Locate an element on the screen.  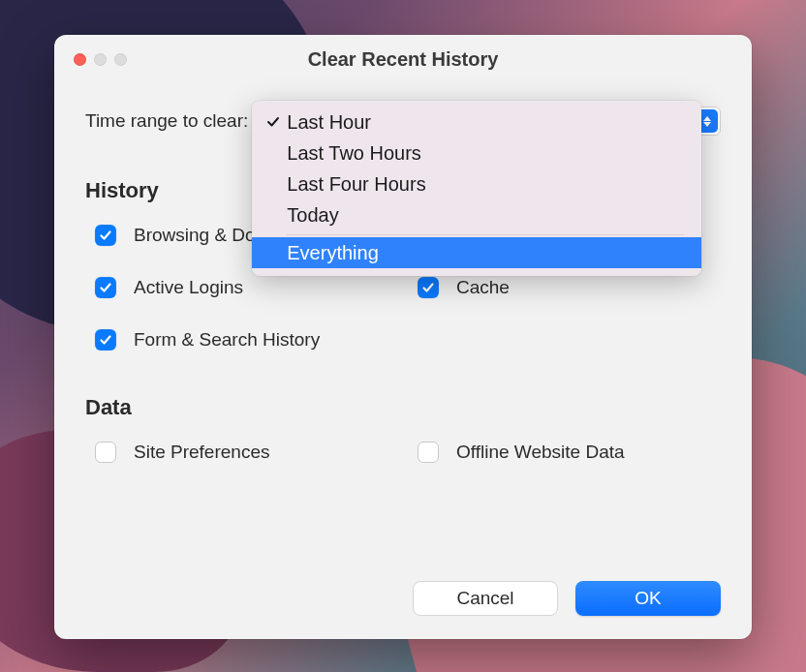
label-active-logins: Active Logins is located at coordinates (188, 288).